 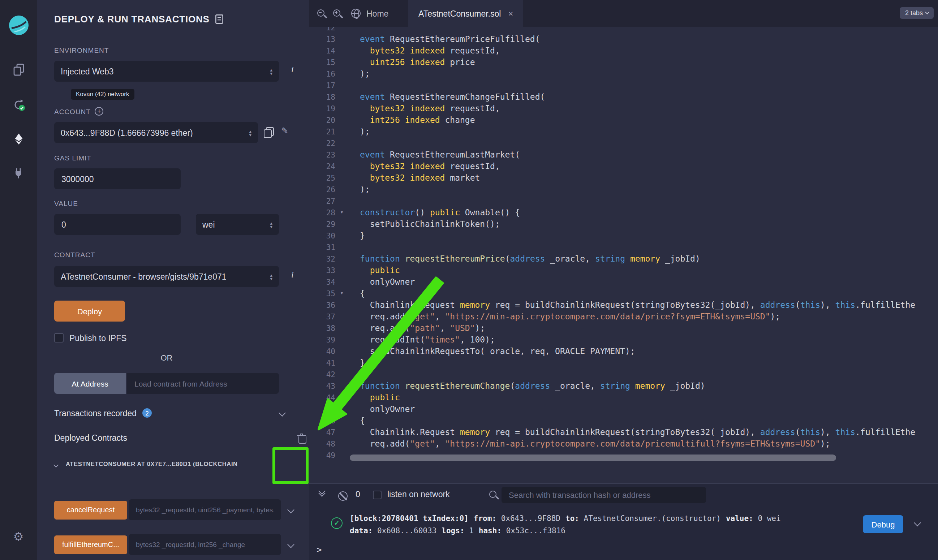 I want to click on code-line: 38 req.add("path", "USD");, so click(x=624, y=328).